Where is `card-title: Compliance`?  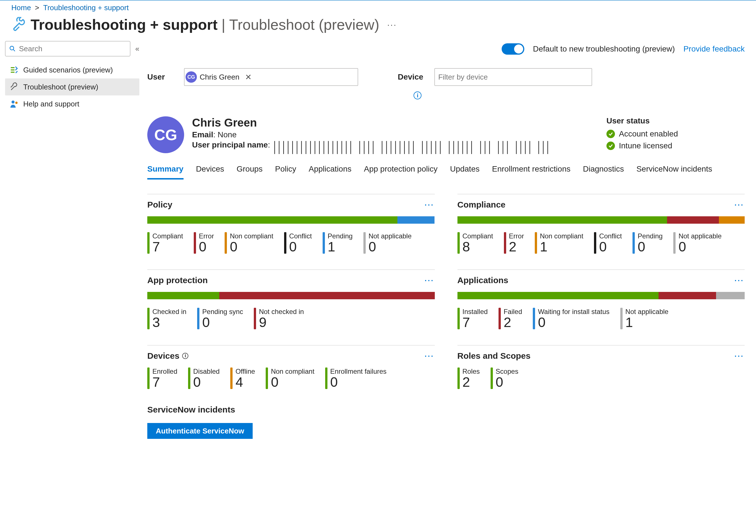
card-title: Compliance is located at coordinates (481, 205).